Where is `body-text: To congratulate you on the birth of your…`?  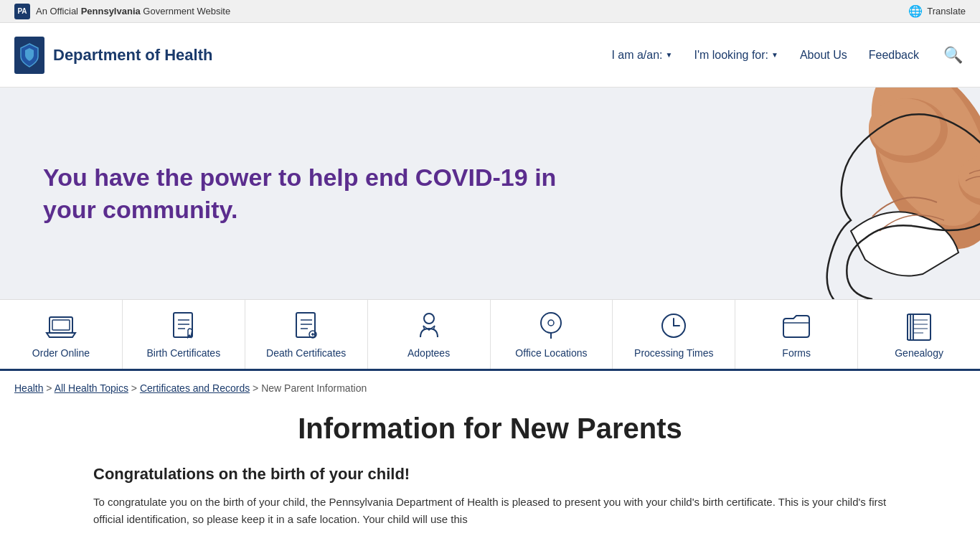 body-text: To congratulate you on the birth of your… is located at coordinates (490, 511).